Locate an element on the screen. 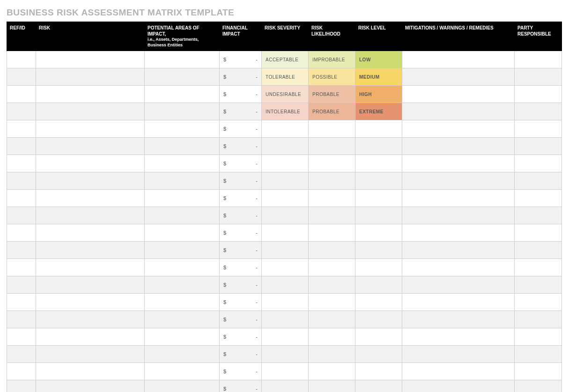 This screenshot has height=392, width=569. cell-level: LOW is located at coordinates (379, 60).